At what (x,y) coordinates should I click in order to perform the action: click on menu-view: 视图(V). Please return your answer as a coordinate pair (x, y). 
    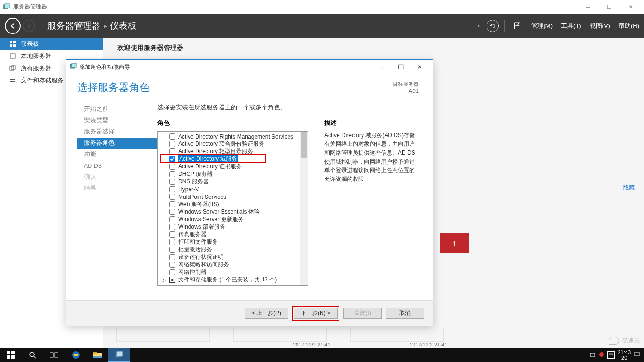
    Looking at the image, I should click on (600, 26).